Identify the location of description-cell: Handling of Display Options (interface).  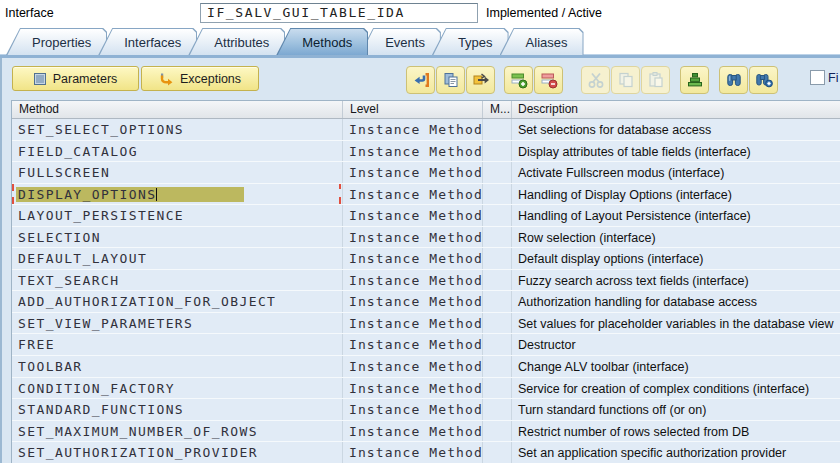
(676, 194).